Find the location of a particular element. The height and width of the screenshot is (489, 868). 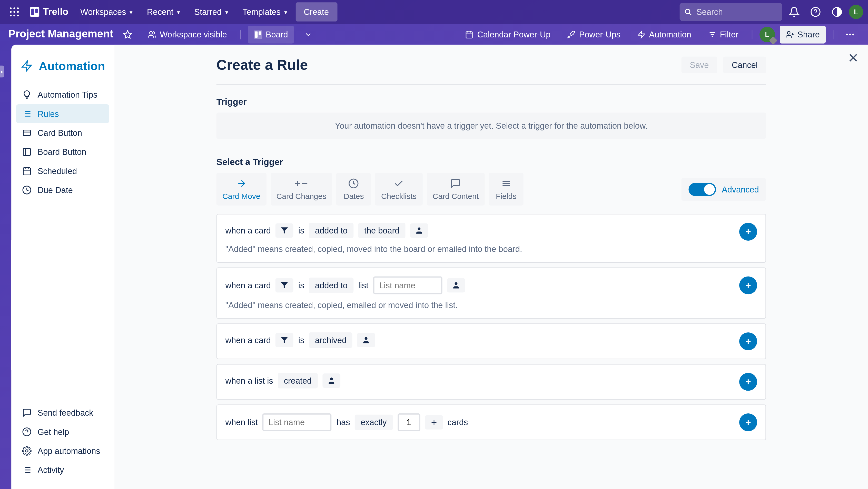

sidebar-item-card-button: Card Button is located at coordinates (63, 133).